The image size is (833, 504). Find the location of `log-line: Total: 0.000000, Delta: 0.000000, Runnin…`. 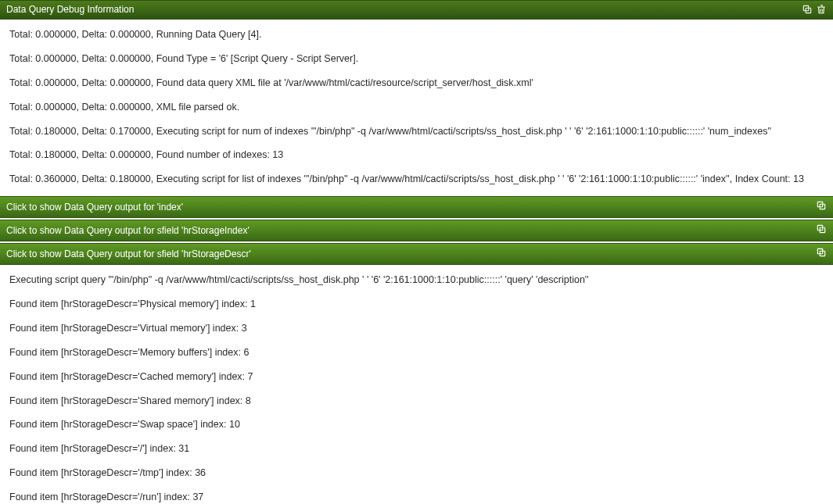

log-line: Total: 0.000000, Delta: 0.000000, Runnin… is located at coordinates (416, 34).